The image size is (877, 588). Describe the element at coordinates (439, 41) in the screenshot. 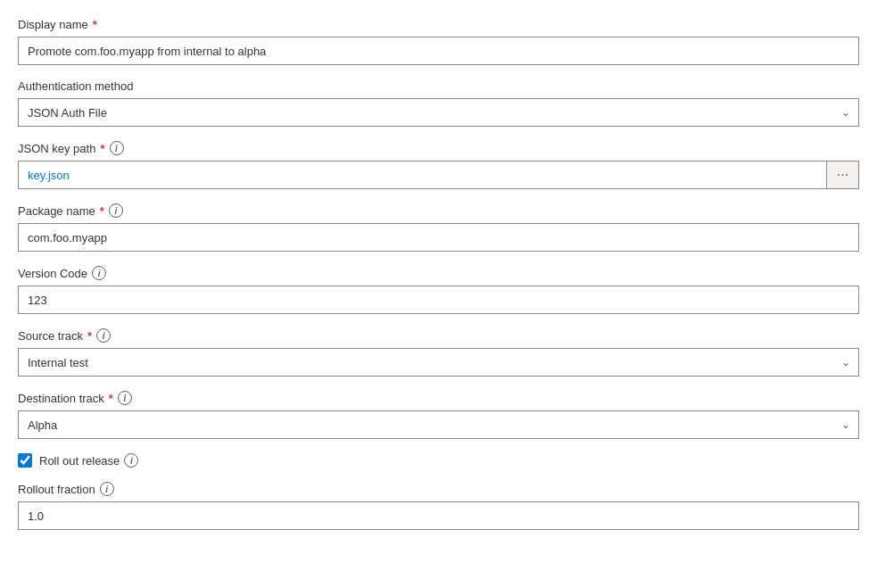

I see `display-name-group: Display name *` at that location.